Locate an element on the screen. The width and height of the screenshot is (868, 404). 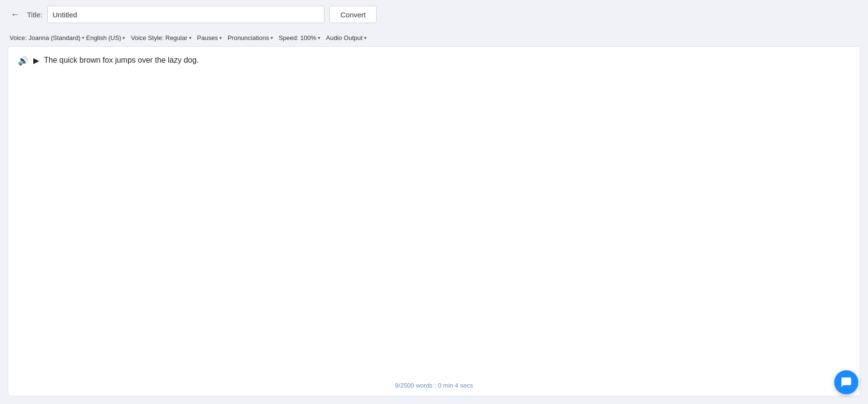
voice-label: Voice: Joanna (Standard) • English (US) is located at coordinates (66, 38).